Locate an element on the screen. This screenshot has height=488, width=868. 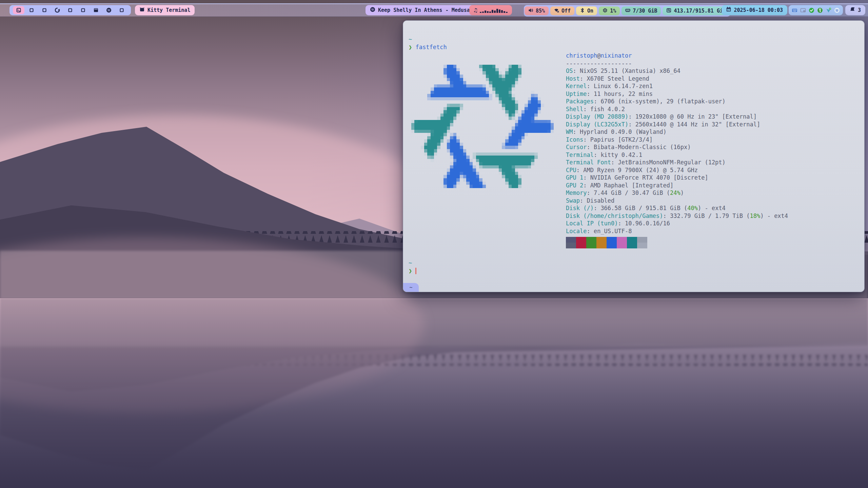
nixos-logo is located at coordinates (482, 126).